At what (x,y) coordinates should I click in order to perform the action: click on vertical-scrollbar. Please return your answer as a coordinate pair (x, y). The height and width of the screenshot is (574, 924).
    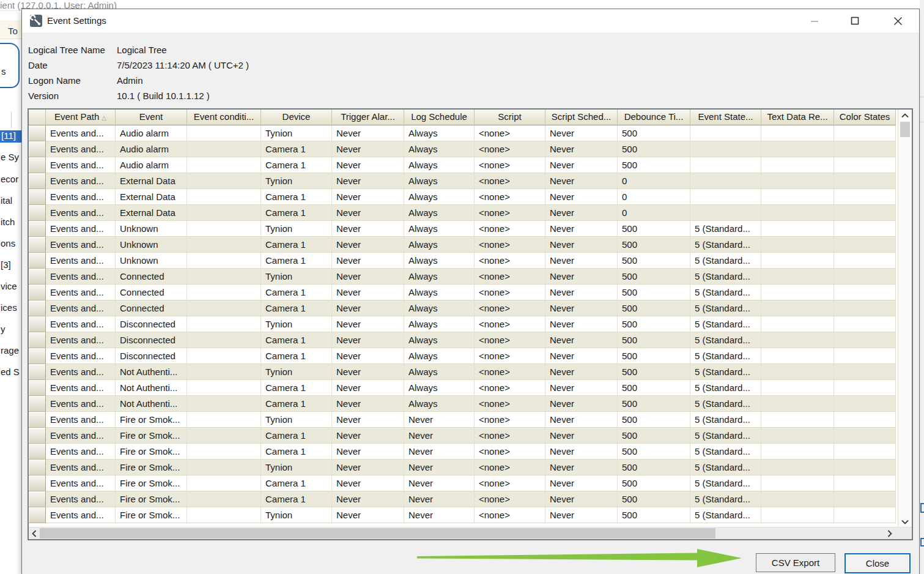
    Looking at the image, I should click on (905, 318).